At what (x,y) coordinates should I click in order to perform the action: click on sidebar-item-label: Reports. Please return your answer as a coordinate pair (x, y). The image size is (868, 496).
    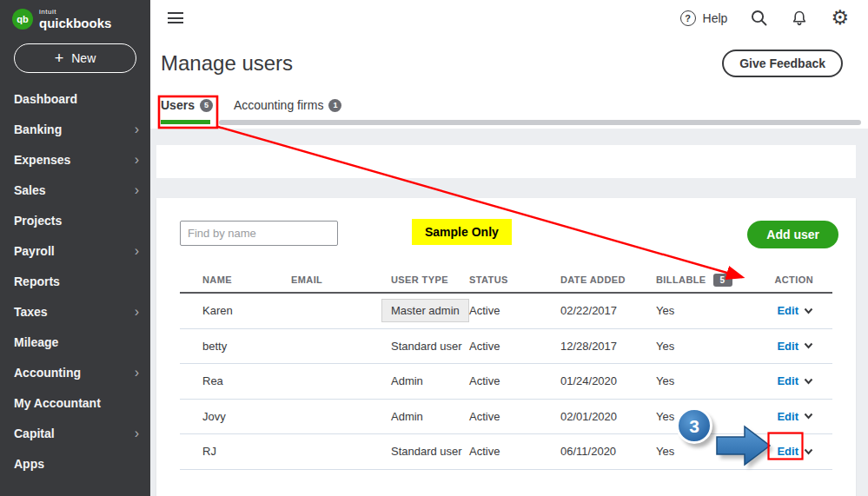
    Looking at the image, I should click on (36, 281).